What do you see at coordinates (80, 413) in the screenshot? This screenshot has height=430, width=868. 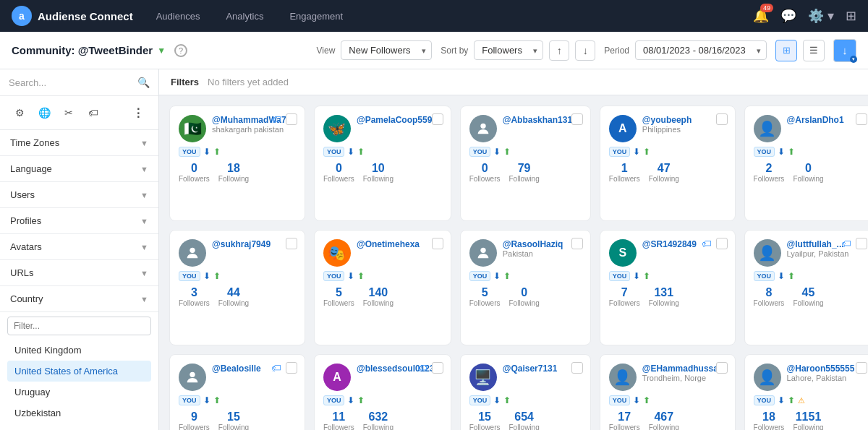 I see `country-item-uzbekistan: Uzbekistan` at bounding box center [80, 413].